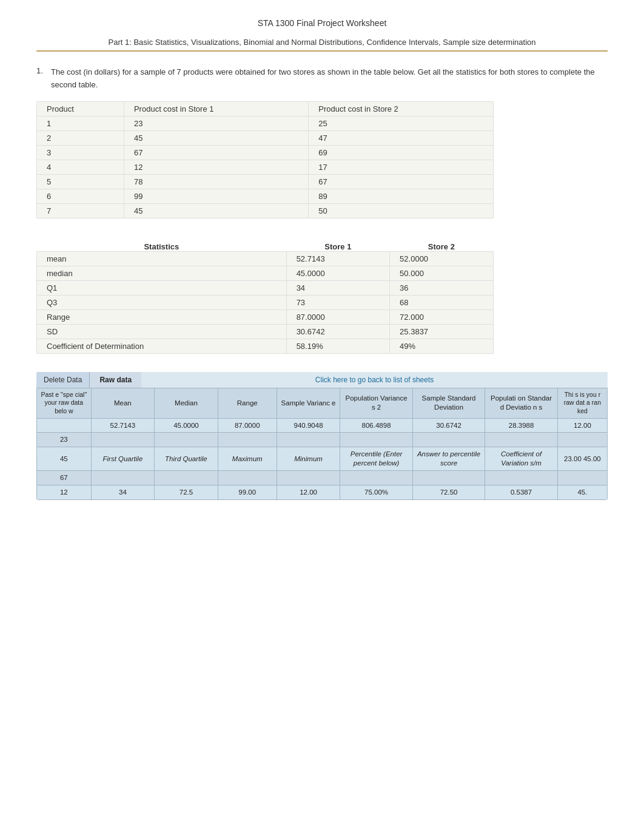  Describe the element at coordinates (522, 425) in the screenshot. I see `table-row: 28.3988` at that location.